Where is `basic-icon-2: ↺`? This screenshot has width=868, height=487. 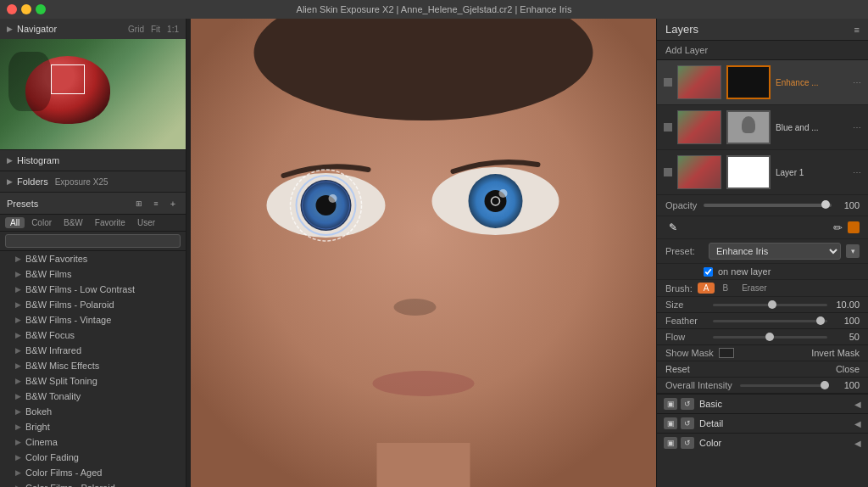 basic-icon-2: ↺ is located at coordinates (687, 404).